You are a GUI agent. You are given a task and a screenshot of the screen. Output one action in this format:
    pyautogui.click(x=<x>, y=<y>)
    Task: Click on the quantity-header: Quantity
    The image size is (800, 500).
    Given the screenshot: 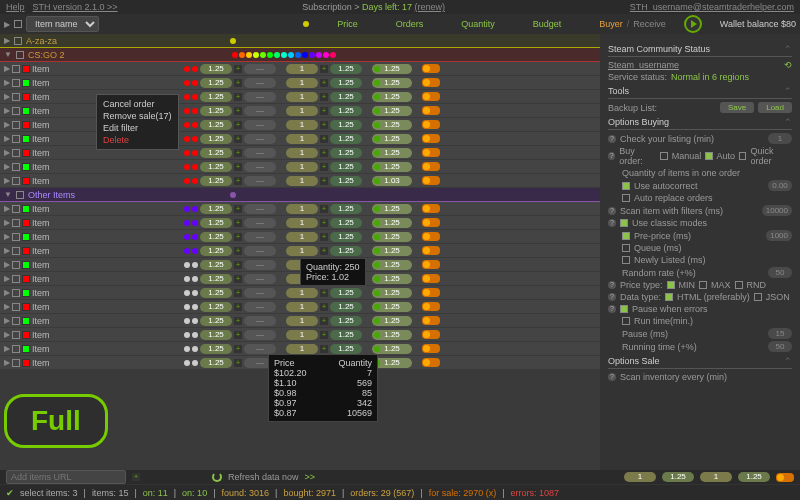 What is the action you would take?
    pyautogui.click(x=478, y=24)
    